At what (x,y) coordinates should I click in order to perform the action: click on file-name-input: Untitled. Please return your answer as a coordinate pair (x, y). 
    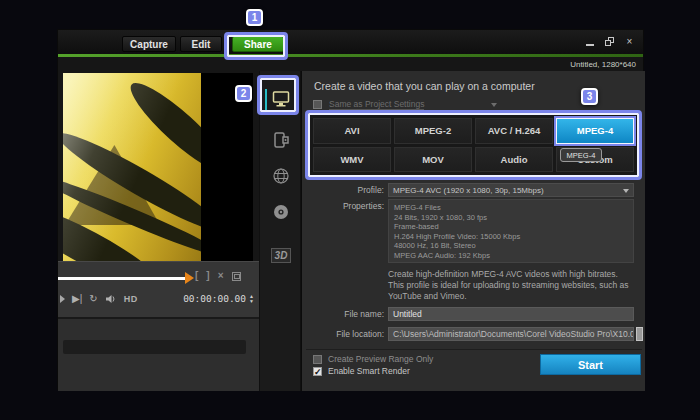
    Looking at the image, I should click on (511, 314).